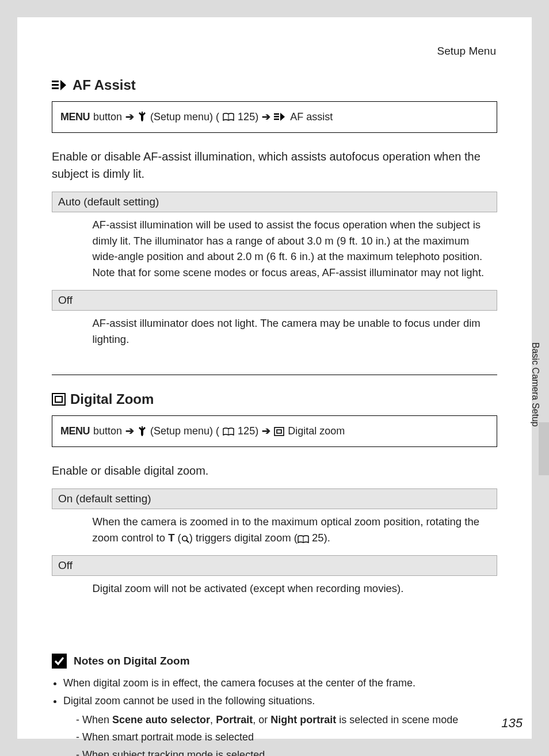 The height and width of the screenshot is (756, 549). Describe the element at coordinates (274, 432) in the screenshot. I see `nav-path-digital-zoom: MENU button ➔ (Setup menu) ( 125) ➔ Digi…` at that location.